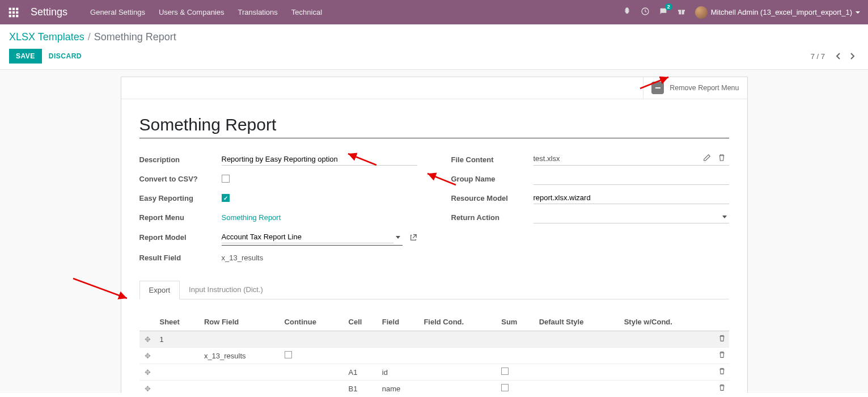 Image resolution: width=868 pixels, height=397 pixels. What do you see at coordinates (632, 217) in the screenshot?
I see `select-return-action` at bounding box center [632, 217].